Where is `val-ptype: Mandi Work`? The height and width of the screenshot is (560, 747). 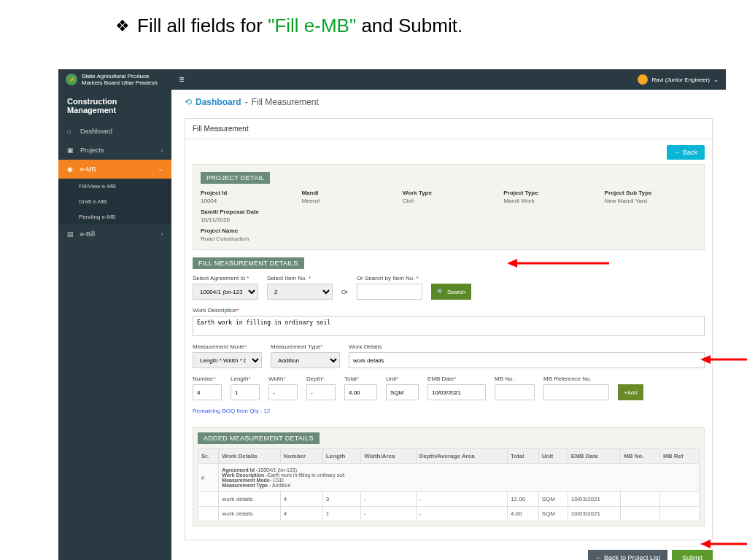 val-ptype: Mandi Work is located at coordinates (549, 201).